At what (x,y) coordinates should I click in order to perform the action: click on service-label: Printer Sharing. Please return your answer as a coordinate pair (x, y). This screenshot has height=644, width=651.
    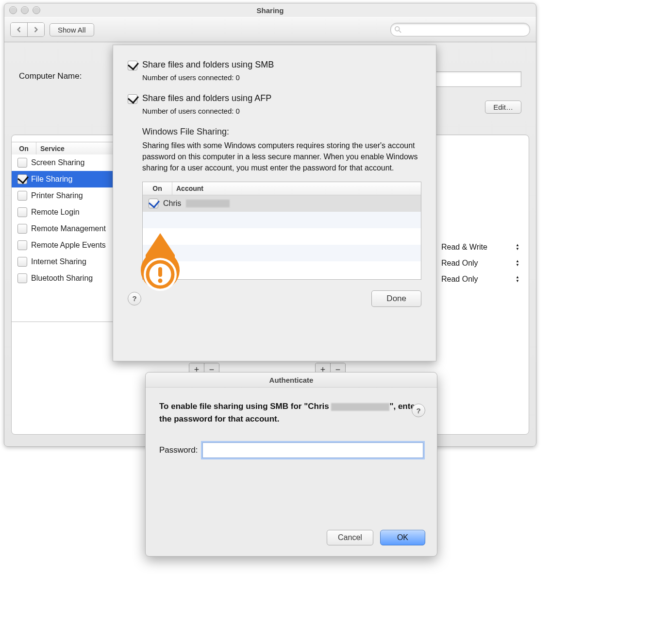
    Looking at the image, I should click on (57, 196).